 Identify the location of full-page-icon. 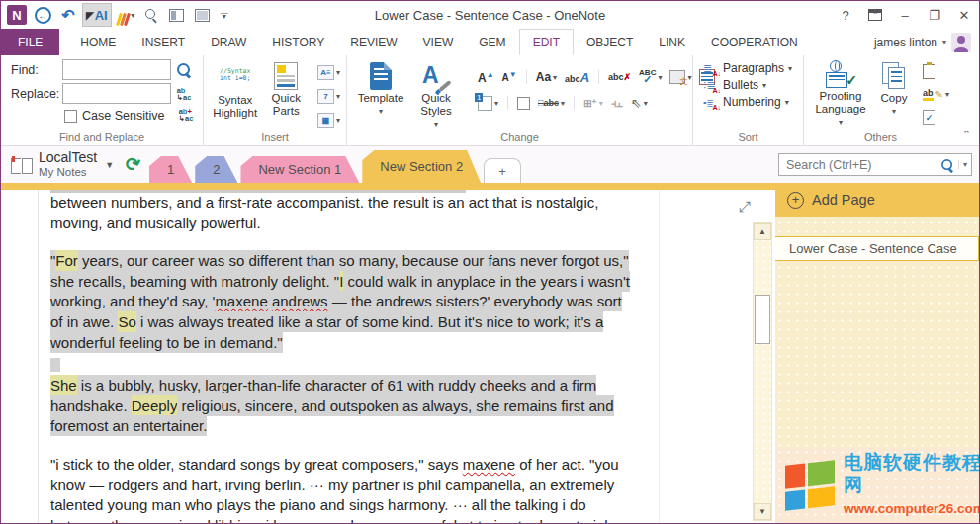
(202, 16).